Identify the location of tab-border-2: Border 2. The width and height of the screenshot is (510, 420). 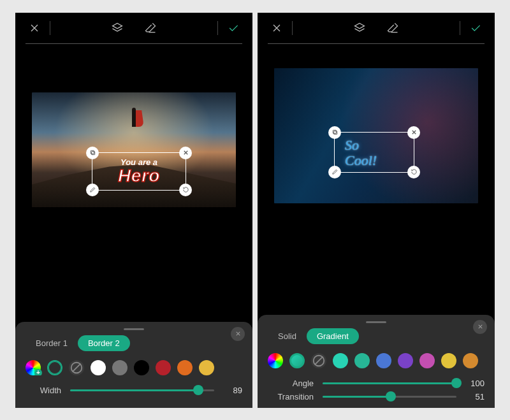
(104, 343).